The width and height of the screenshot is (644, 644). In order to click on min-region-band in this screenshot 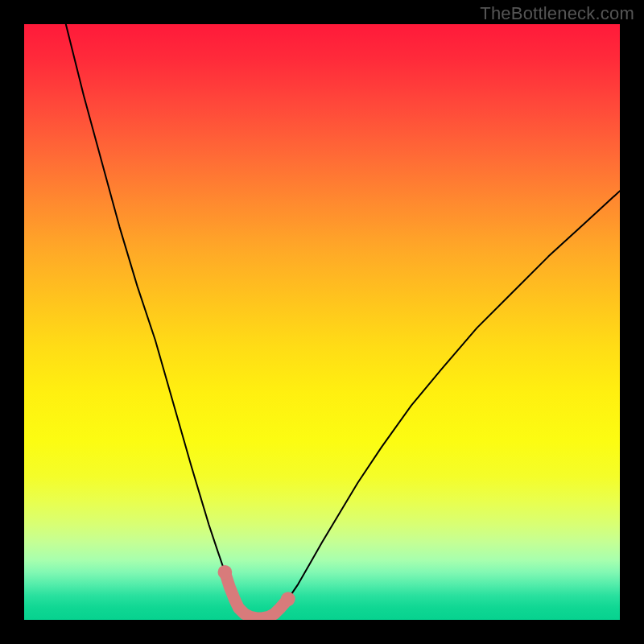, I will do `click(256, 596)`.